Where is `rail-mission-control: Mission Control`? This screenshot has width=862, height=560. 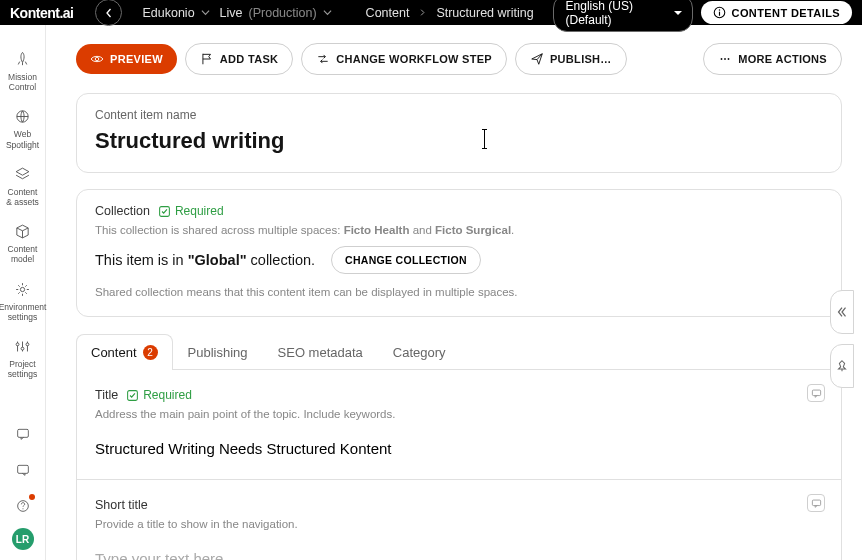 rail-mission-control: Mission Control is located at coordinates (22, 72).